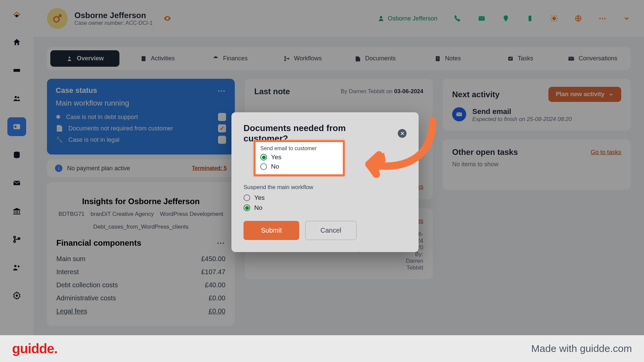 This screenshot has width=644, height=362. What do you see at coordinates (325, 198) in the screenshot?
I see `suspend-yes-radio: Yes` at bounding box center [325, 198].